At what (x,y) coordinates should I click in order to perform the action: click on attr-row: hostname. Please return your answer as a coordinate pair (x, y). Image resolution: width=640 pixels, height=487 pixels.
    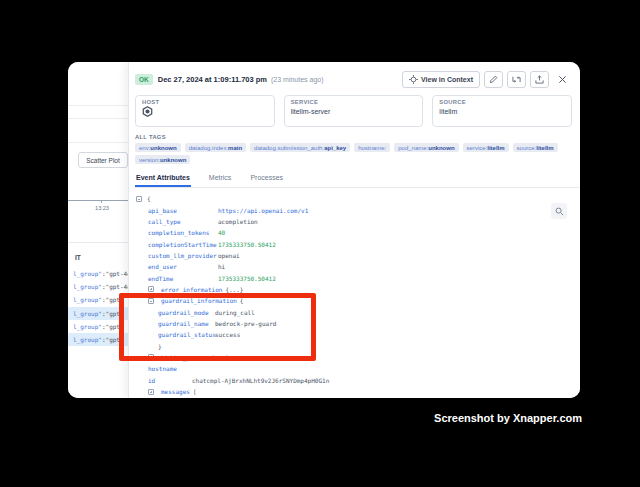
    Looking at the image, I should click on (358, 368).